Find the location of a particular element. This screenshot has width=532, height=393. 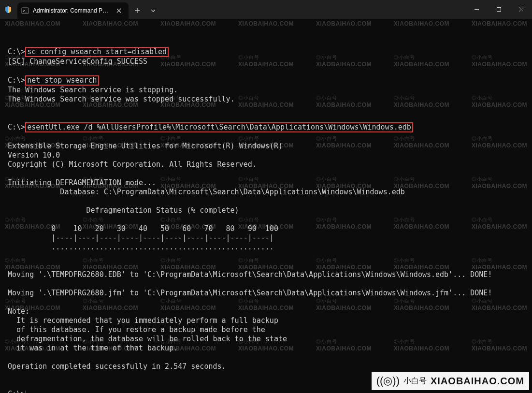

output-line: Version 10.0 is located at coordinates (34, 155).